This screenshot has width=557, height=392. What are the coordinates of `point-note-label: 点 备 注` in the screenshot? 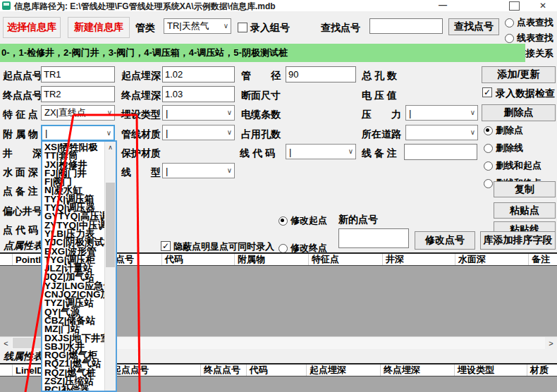 It's located at (20, 192).